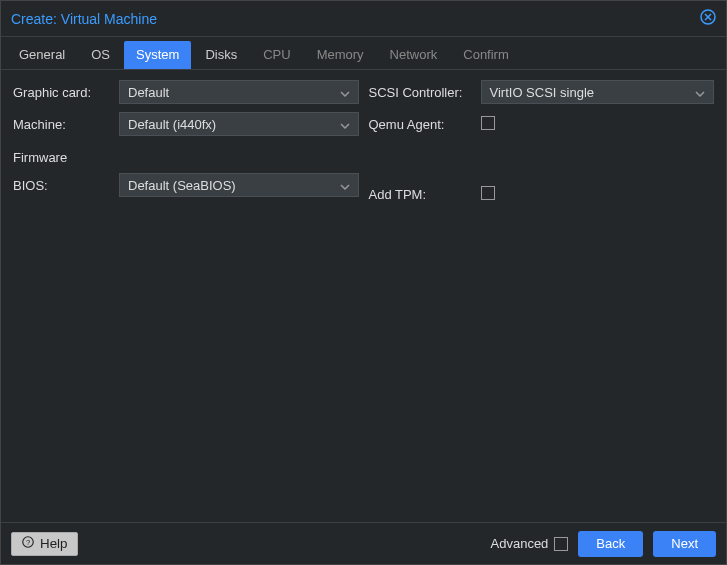 This screenshot has width=727, height=565. I want to click on label-graphic-card: Graphic card:, so click(66, 92).